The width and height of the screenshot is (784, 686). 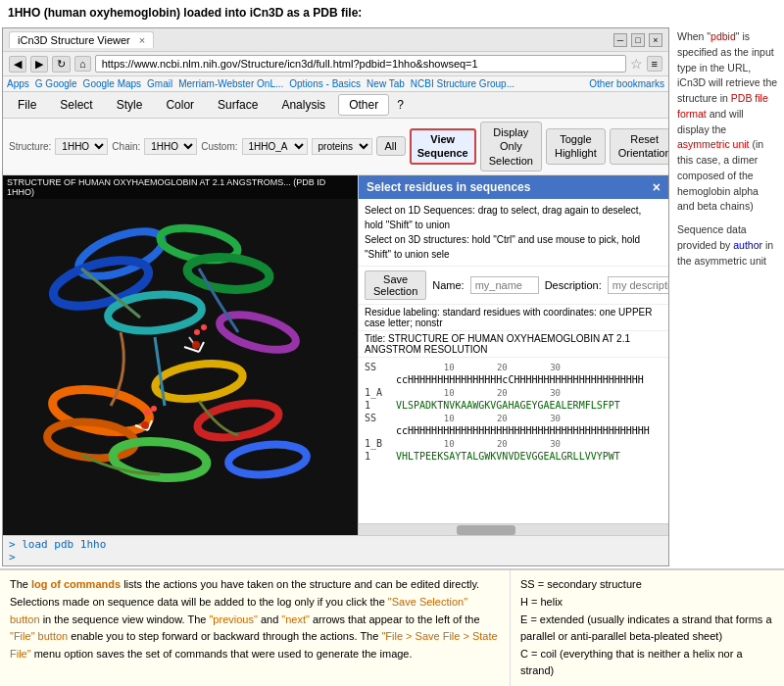 I want to click on menu-btn: ≡, so click(x=655, y=64).